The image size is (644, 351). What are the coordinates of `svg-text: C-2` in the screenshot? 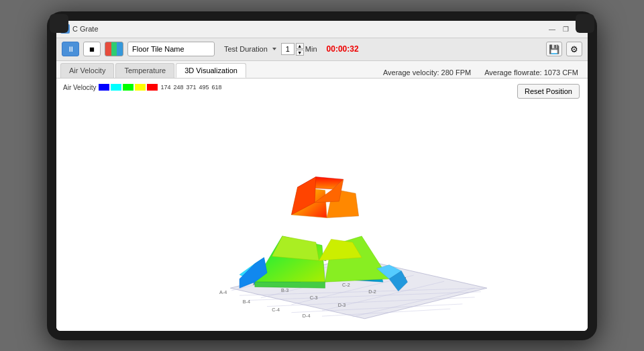 It's located at (346, 285).